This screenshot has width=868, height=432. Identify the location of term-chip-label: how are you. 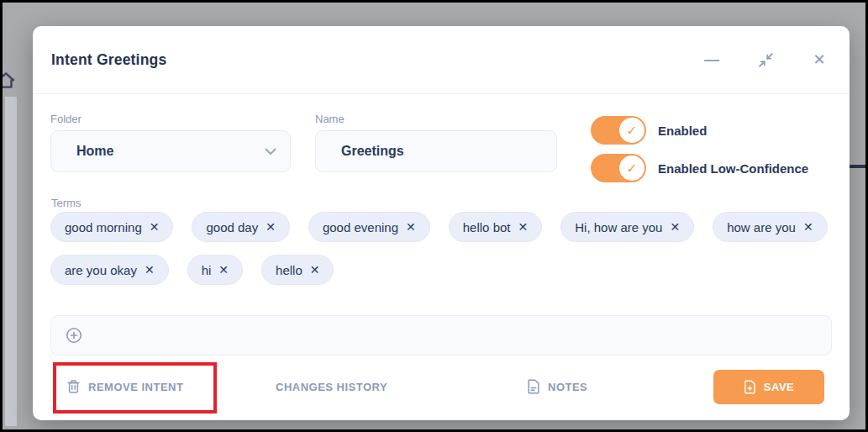
(761, 227).